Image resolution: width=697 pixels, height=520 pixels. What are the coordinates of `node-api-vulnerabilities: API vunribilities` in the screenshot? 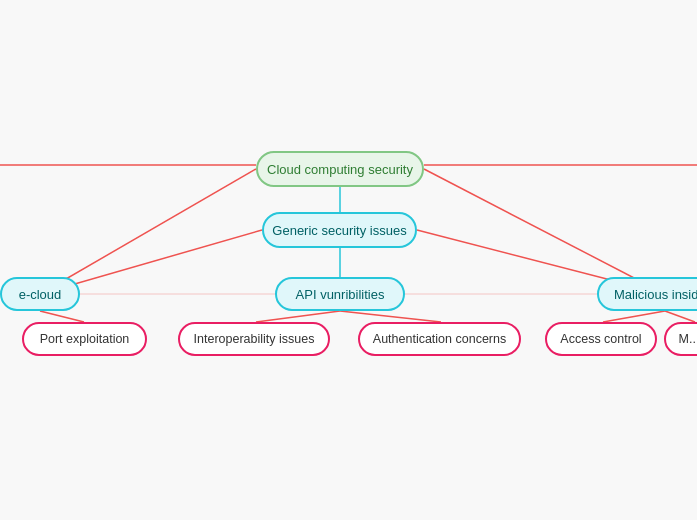 It's located at (340, 294).